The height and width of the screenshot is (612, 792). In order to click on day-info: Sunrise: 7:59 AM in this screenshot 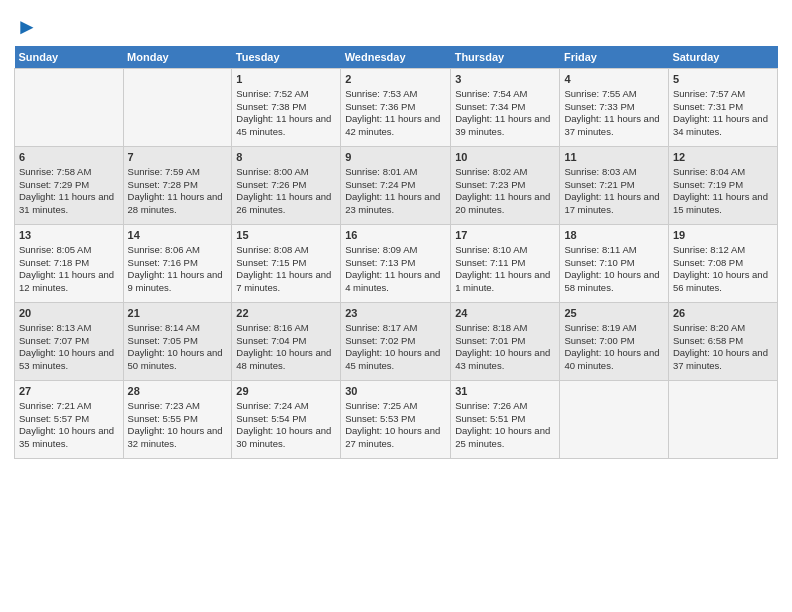, I will do `click(164, 172)`.